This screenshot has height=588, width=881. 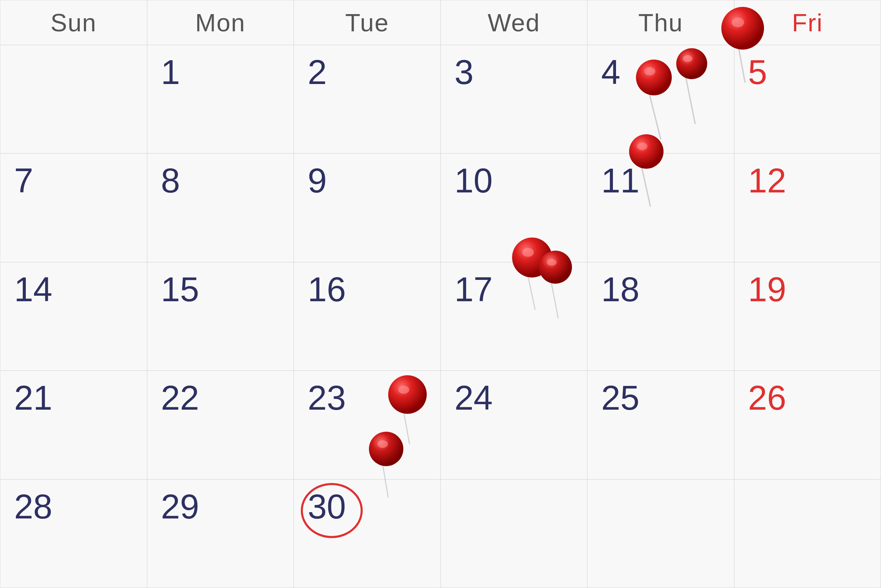 I want to click on header-mon: Mon, so click(x=221, y=22).